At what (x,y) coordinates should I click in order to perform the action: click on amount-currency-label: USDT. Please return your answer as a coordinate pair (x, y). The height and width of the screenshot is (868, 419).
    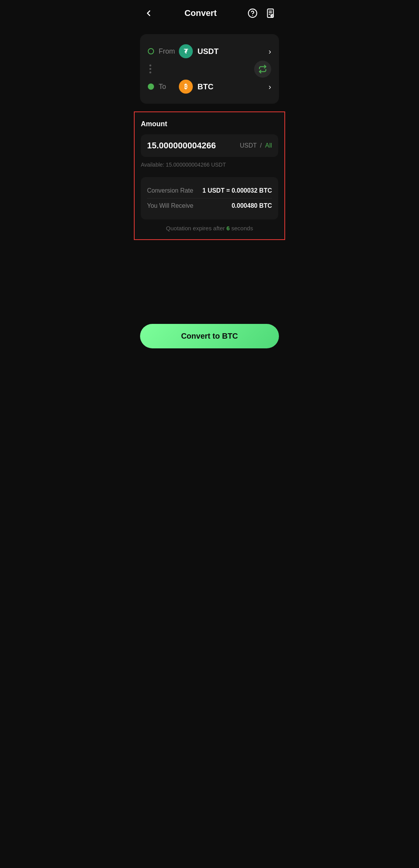
    Looking at the image, I should click on (248, 146).